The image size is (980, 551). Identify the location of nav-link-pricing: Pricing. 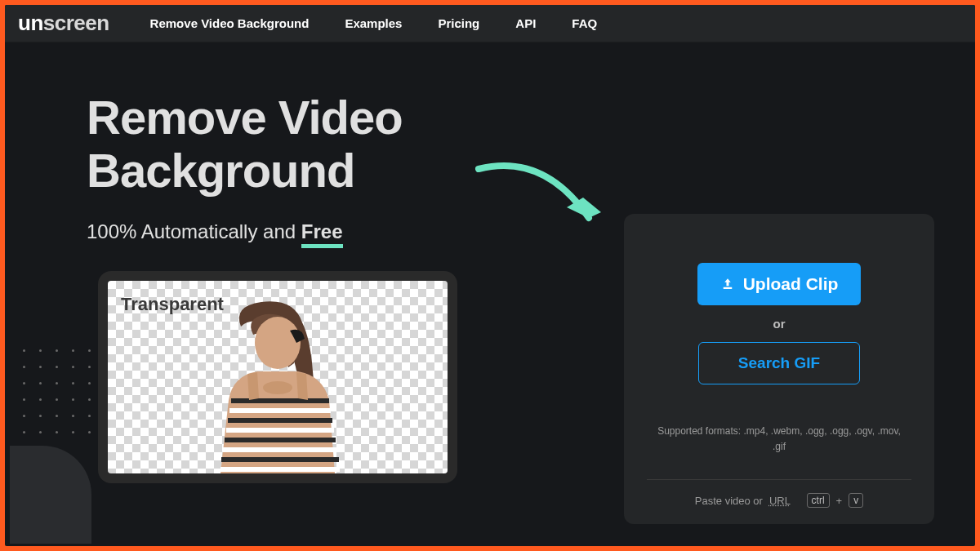
(459, 23).